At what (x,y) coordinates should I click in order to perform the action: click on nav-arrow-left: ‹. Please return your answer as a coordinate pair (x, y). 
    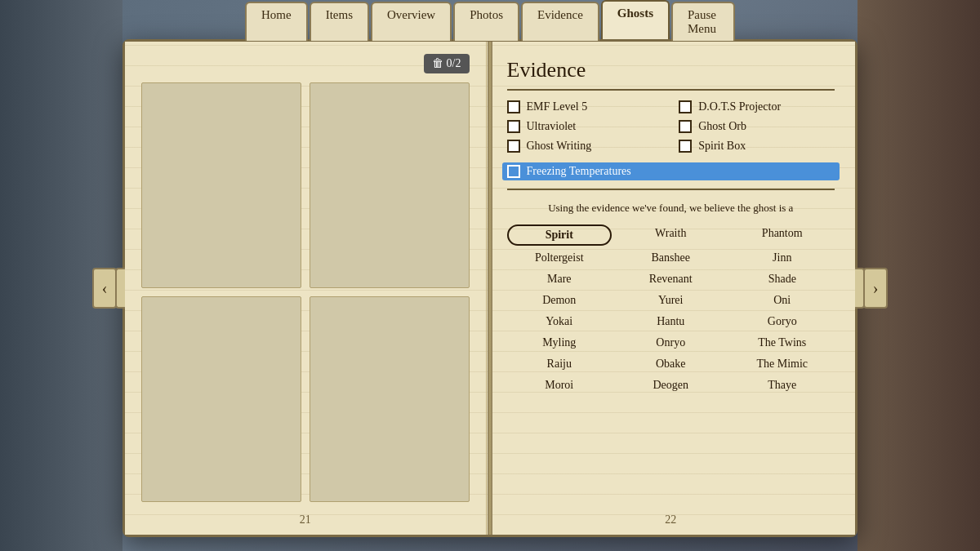
    Looking at the image, I should click on (105, 288).